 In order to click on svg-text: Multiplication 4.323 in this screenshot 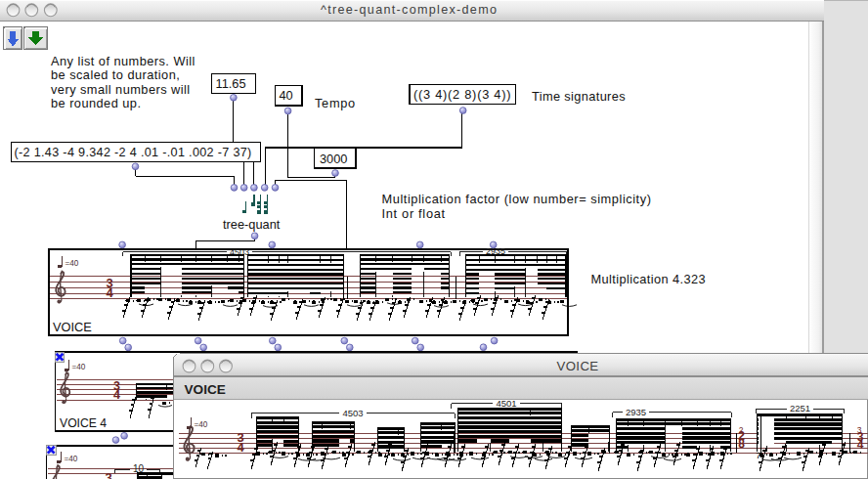, I will do `click(649, 280)`.